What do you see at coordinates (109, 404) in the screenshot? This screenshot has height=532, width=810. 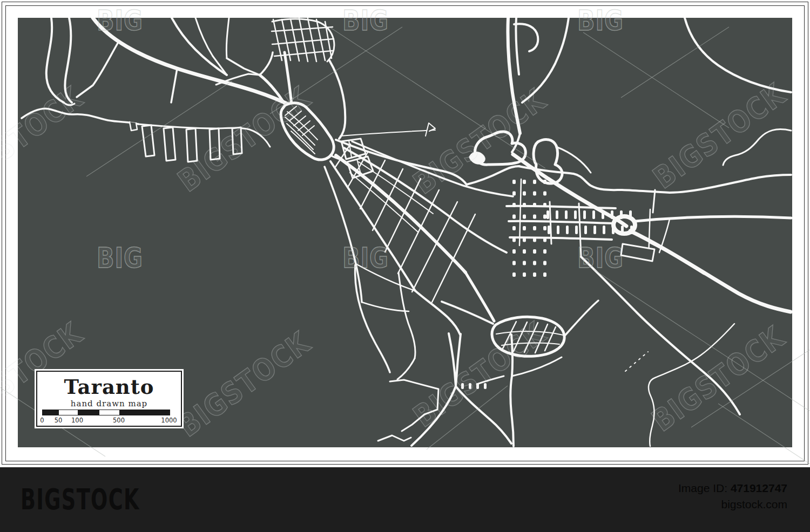 I see `map-subtitle: hand drawn map` at bounding box center [109, 404].